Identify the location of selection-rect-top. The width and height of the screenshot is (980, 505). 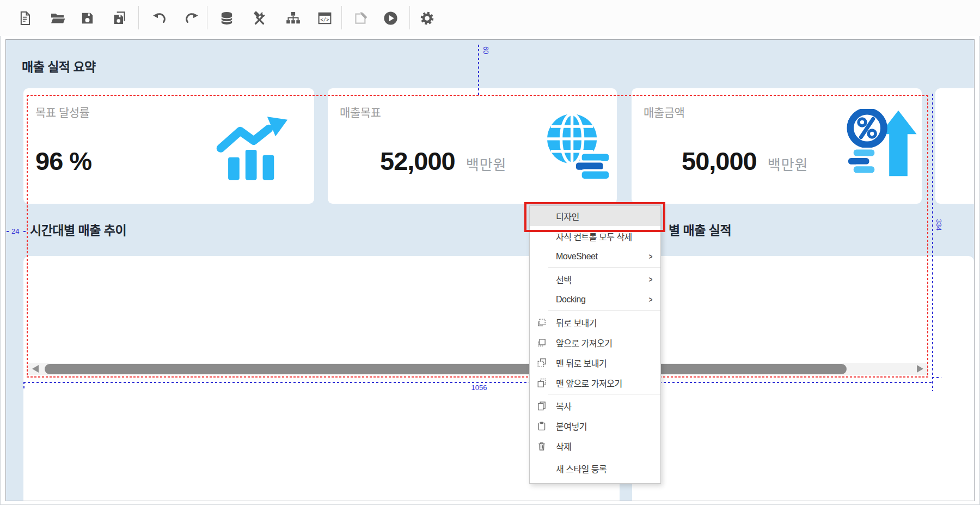
(477, 95).